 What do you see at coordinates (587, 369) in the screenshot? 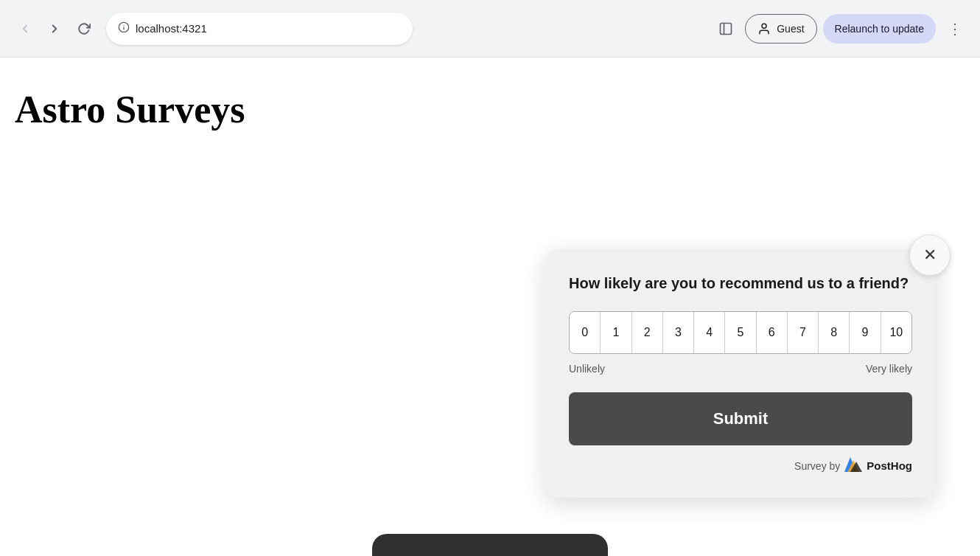
I see `label-unlikely: Unlikely` at bounding box center [587, 369].